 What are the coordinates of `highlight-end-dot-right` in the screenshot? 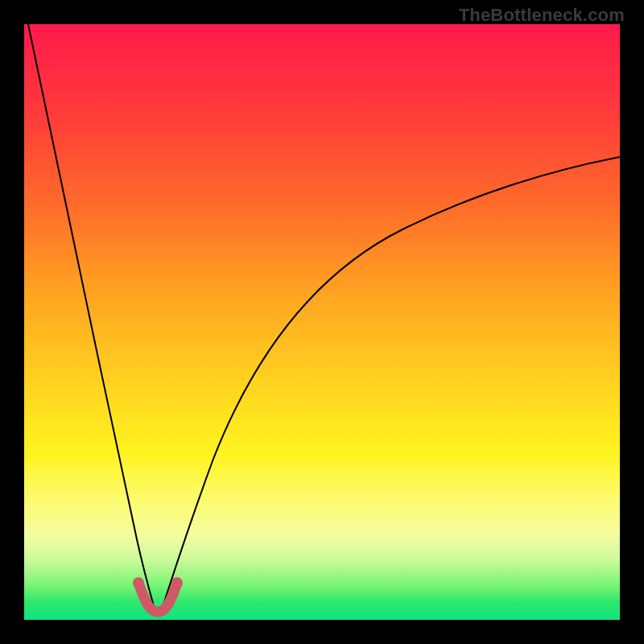 It's located at (177, 583).